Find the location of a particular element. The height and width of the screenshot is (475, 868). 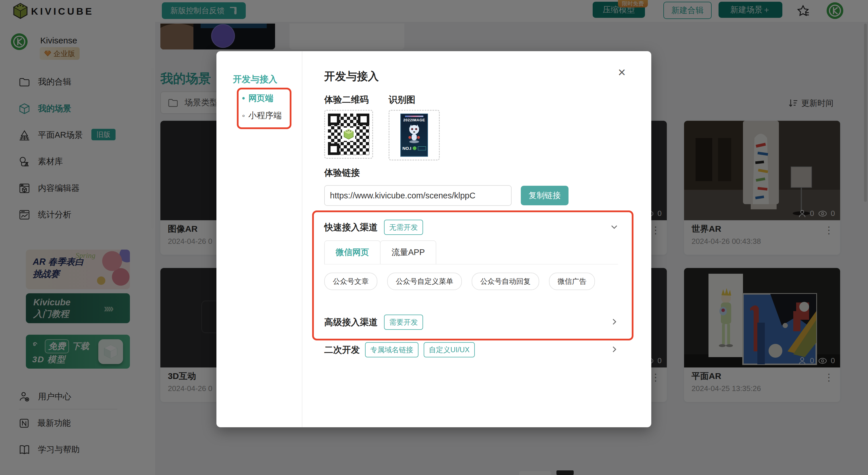

poster-logo-dot is located at coordinates (414, 148).